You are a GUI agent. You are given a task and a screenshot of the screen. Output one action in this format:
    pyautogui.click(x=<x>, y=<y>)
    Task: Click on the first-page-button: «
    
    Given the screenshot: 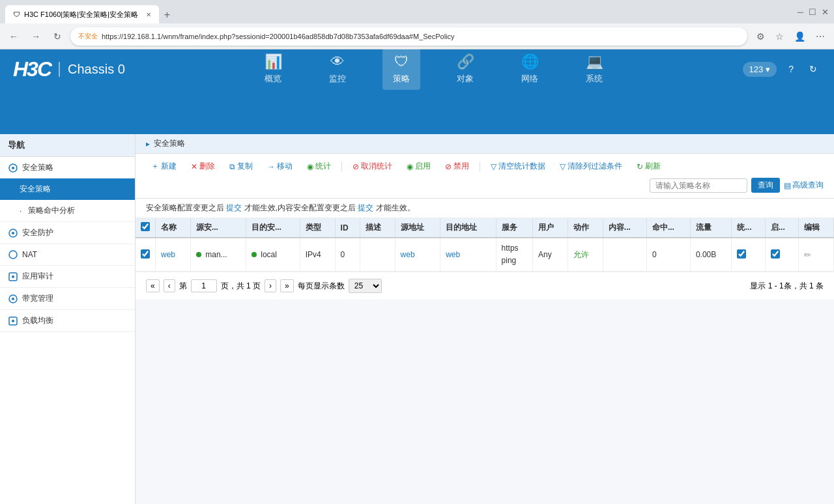 What is the action you would take?
    pyautogui.click(x=152, y=286)
    